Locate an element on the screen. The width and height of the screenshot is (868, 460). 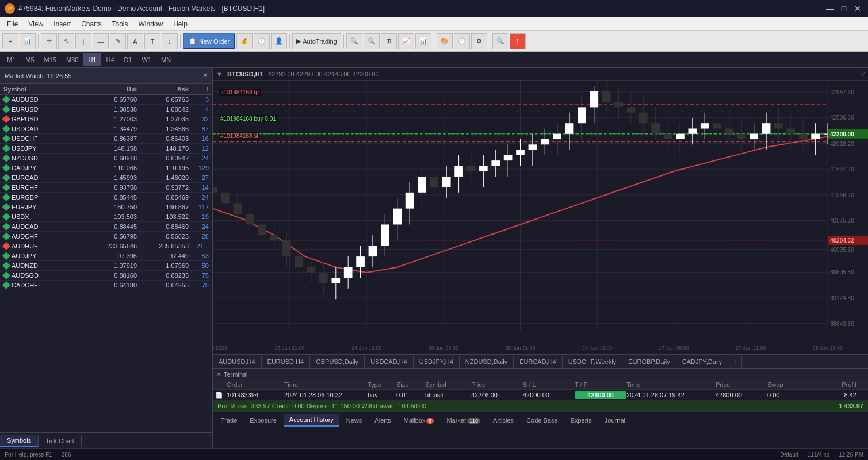
template-btn: 🎨 is located at coordinates (445, 41).